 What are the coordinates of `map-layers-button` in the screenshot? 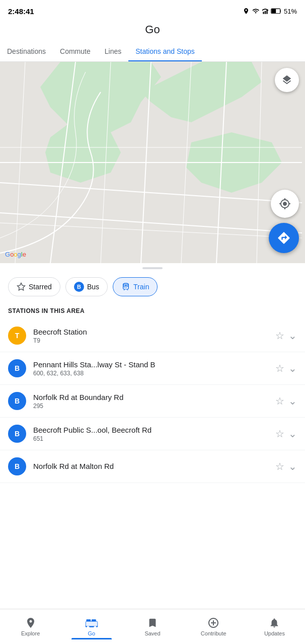 It's located at (287, 80).